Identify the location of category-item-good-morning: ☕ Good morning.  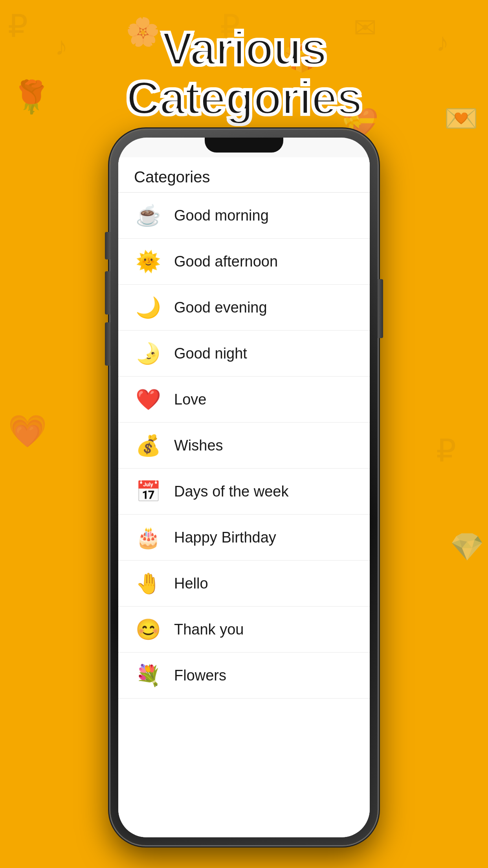
(244, 215).